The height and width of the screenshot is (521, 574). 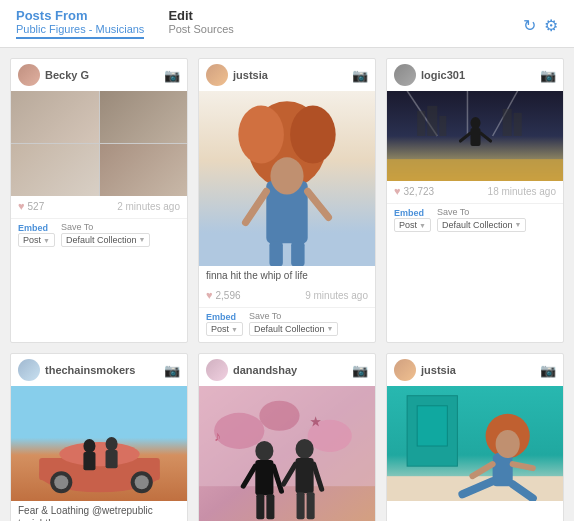 What do you see at coordinates (475, 437) in the screenshot?
I see `post-card: justsia 📷` at bounding box center [475, 437].